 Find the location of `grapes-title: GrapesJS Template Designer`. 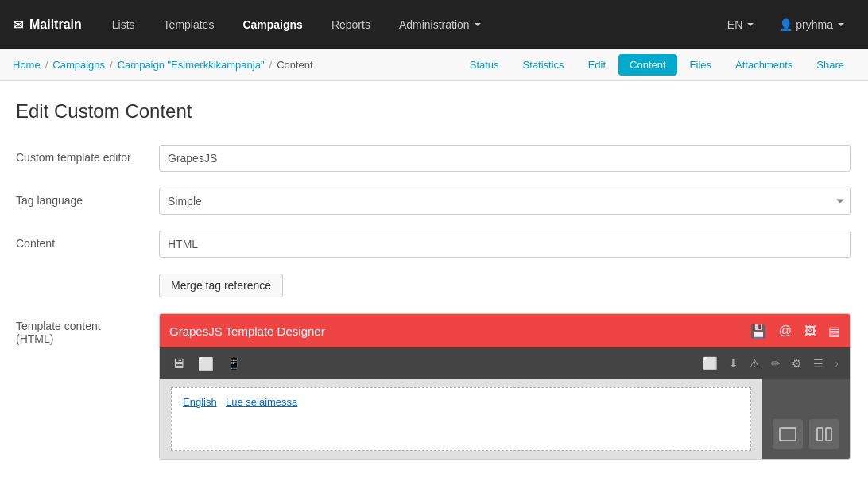

grapes-title: GrapesJS Template Designer is located at coordinates (459, 331).